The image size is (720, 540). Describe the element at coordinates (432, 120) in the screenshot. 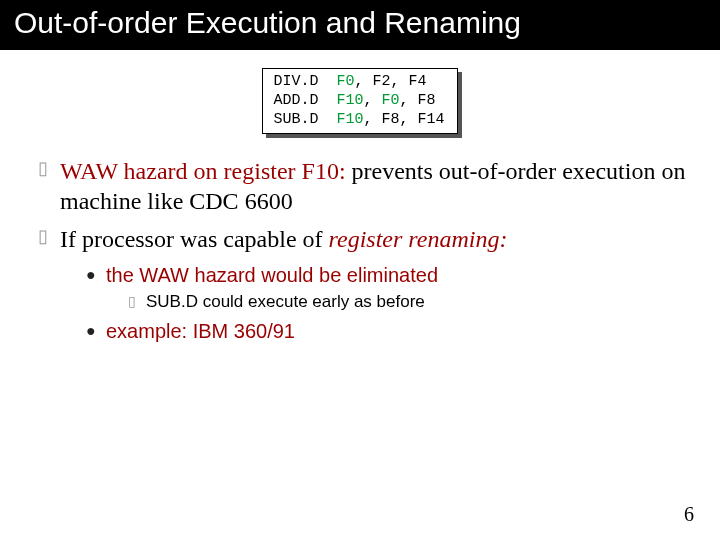

I see `code-reg: F14` at that location.